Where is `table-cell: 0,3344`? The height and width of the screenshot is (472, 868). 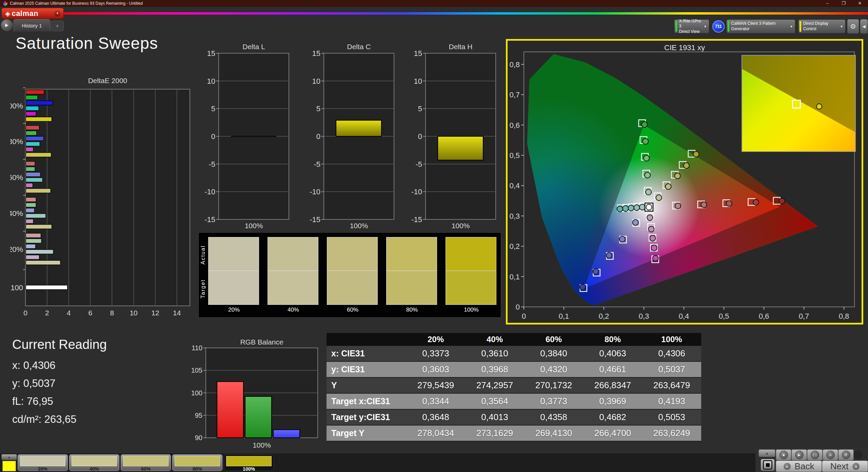
table-cell: 0,3344 is located at coordinates (436, 401).